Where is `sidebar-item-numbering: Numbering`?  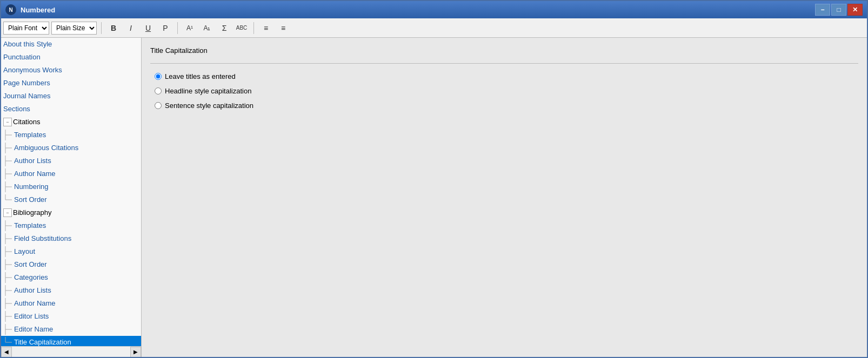
sidebar-item-numbering: Numbering is located at coordinates (71, 187).